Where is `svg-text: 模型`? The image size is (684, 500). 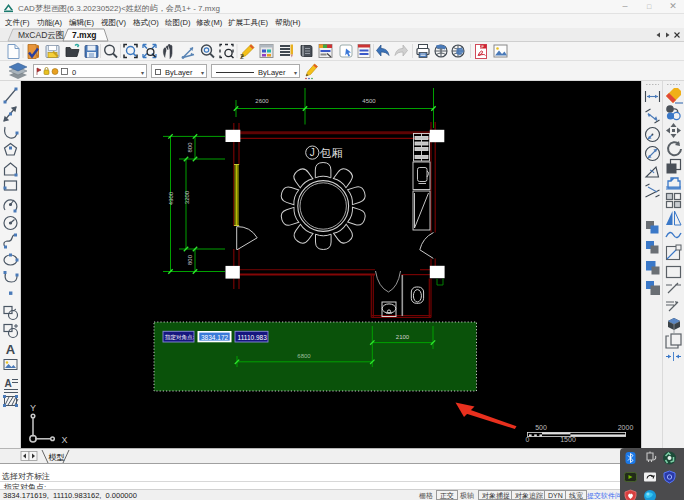
svg-text: 模型 is located at coordinates (57, 458).